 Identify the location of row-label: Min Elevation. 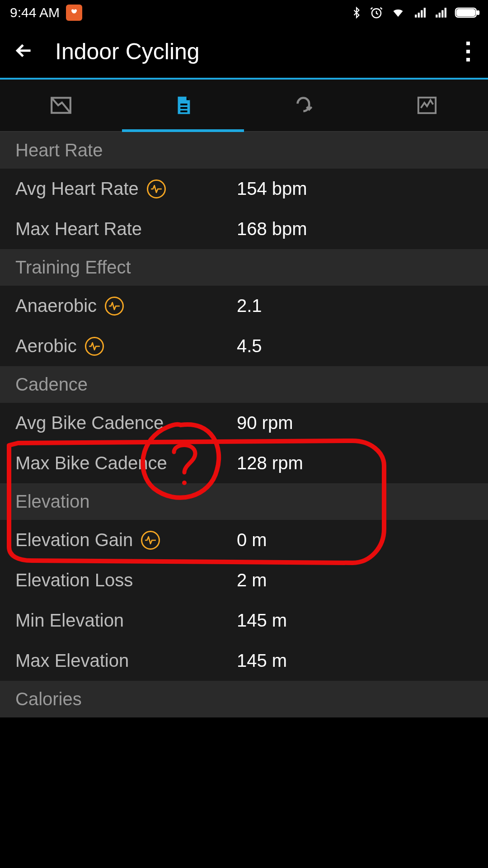
(70, 620).